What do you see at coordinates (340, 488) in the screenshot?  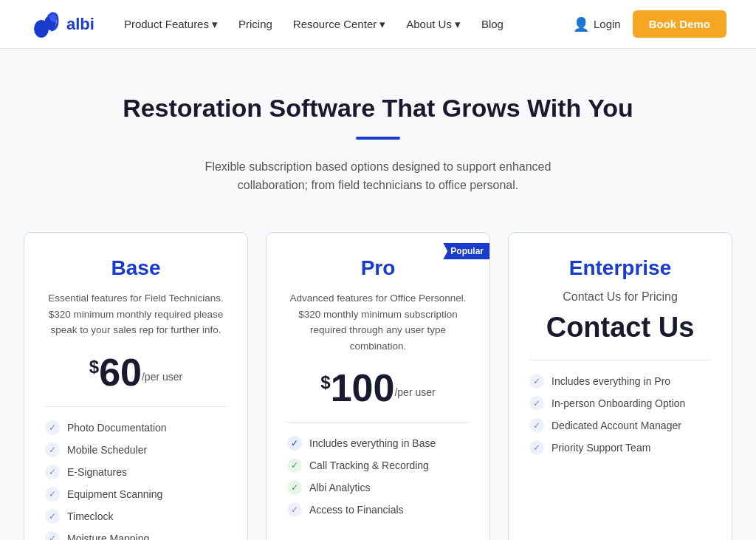 I see `feature-label: Albi Analytics` at bounding box center [340, 488].